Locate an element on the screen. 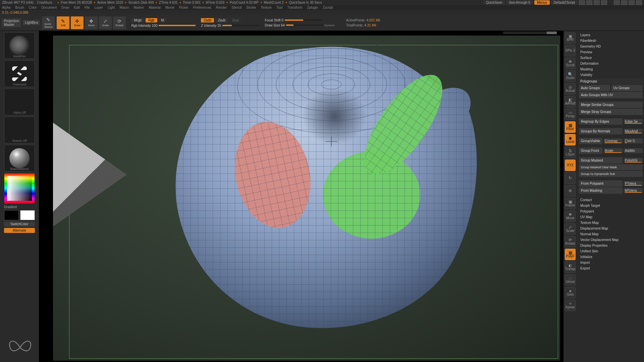 The height and width of the screenshot is (362, 644). rail-scroll-button: ✥Scroll is located at coordinates (570, 63).